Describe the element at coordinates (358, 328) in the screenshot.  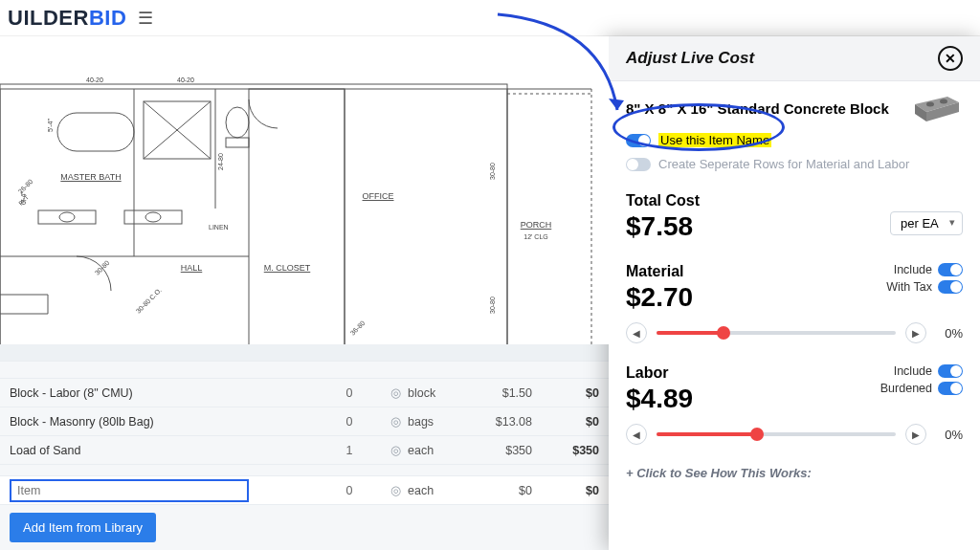
I see `svg-text: 36-80` at that location.